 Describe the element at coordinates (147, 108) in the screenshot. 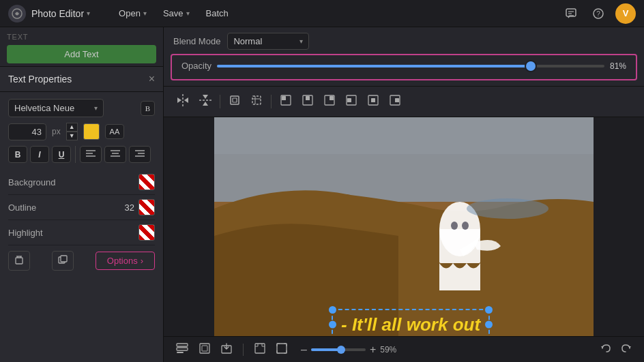

I see `antialiasing-button: B` at that location.